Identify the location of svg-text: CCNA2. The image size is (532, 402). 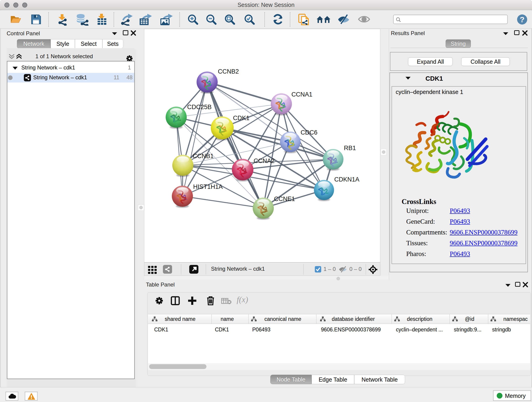
(264, 161).